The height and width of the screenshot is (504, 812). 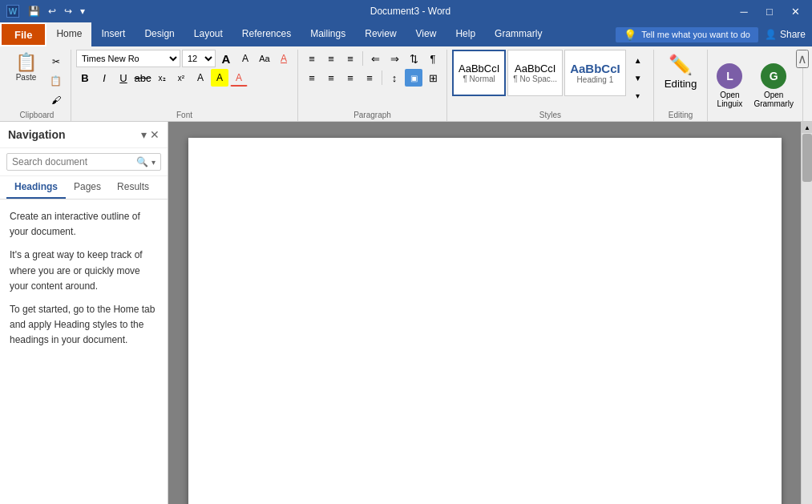 I want to click on search-dropdown-icon: ▾, so click(x=154, y=162).